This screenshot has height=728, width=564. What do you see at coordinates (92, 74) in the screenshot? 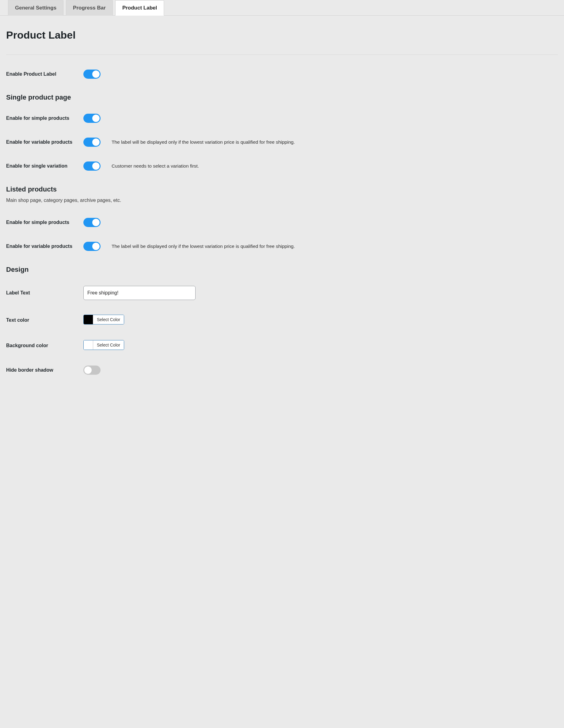
I see `enable-product-label-toggle` at bounding box center [92, 74].